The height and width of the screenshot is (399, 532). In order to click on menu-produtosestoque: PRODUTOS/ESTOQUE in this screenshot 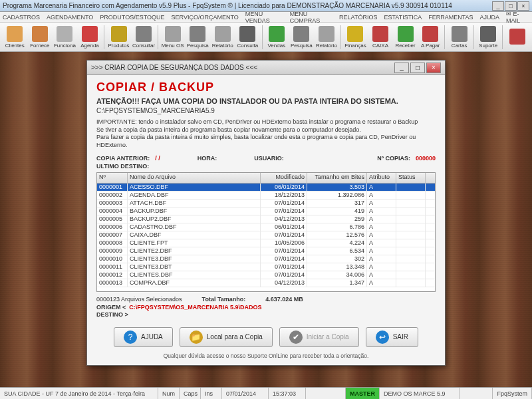, I will do `click(132, 17)`.